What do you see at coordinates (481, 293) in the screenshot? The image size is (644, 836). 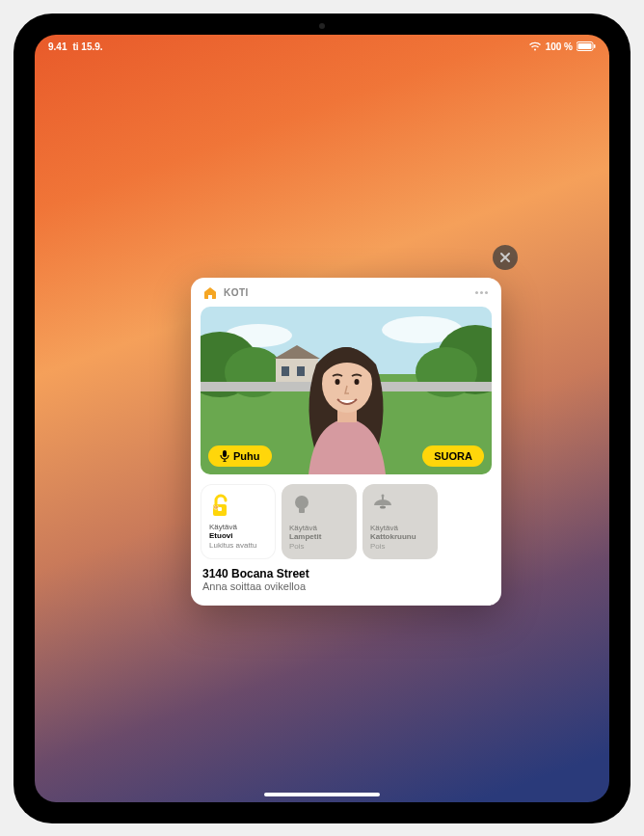 I see `more-button` at bounding box center [481, 293].